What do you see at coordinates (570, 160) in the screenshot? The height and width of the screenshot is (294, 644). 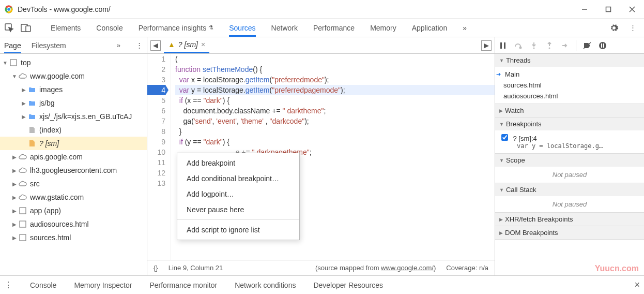 I see `scope-header: ▼Scope` at bounding box center [570, 160].